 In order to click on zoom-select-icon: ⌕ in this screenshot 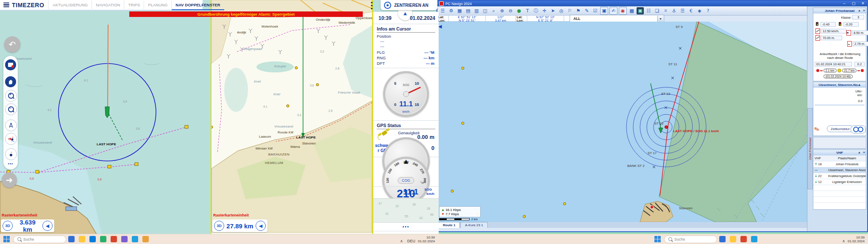, I will do `click(493, 11)`.